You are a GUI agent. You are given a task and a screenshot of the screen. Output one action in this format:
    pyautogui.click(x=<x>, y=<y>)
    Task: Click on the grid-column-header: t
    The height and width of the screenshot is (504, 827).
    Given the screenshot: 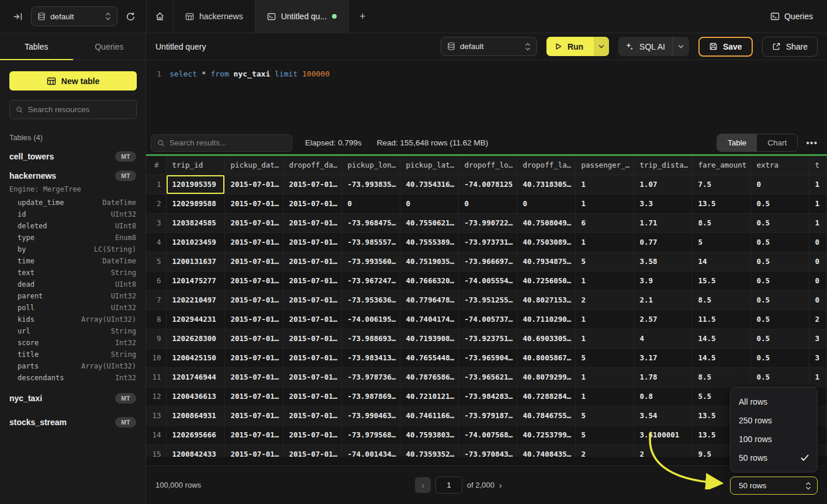 What is the action you would take?
    pyautogui.click(x=818, y=165)
    